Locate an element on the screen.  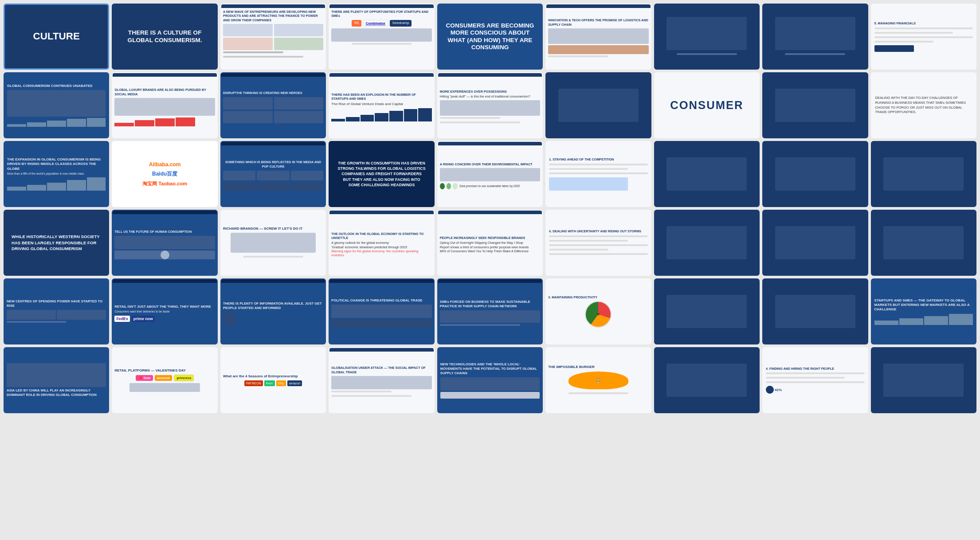
slide-r3c7 is located at coordinates (707, 174).